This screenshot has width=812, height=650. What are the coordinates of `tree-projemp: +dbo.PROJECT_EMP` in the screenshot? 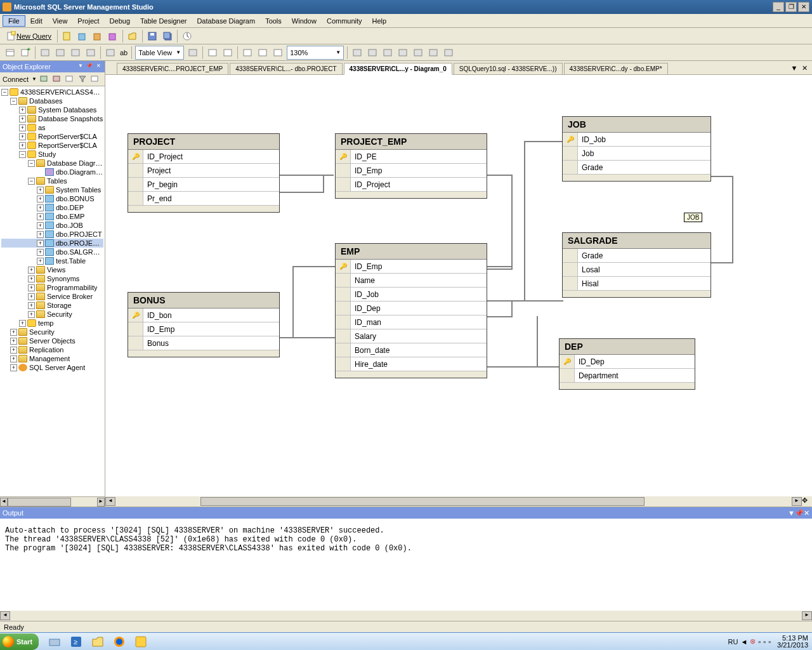 It's located at (52, 243).